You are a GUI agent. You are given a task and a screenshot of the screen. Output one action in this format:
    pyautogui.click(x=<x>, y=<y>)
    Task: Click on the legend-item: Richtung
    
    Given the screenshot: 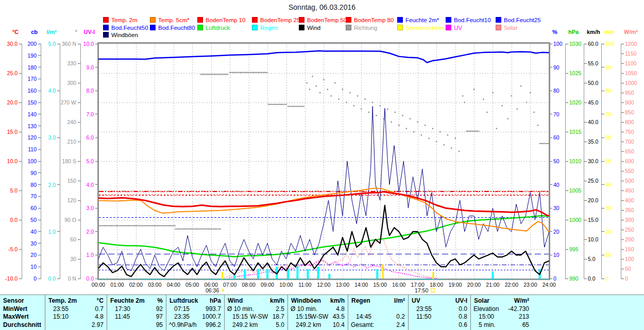 What is the action you would take?
    pyautogui.click(x=362, y=28)
    